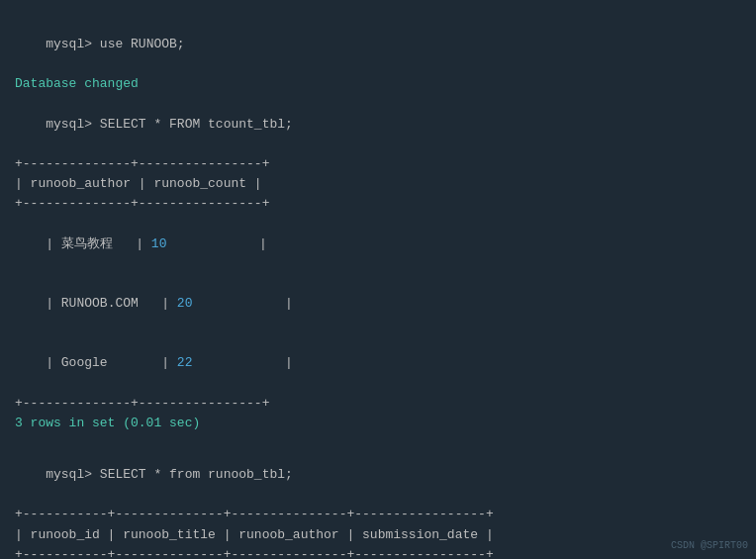  I want to click on border2-mid: +-----------+--------------+------------…, so click(378, 552).